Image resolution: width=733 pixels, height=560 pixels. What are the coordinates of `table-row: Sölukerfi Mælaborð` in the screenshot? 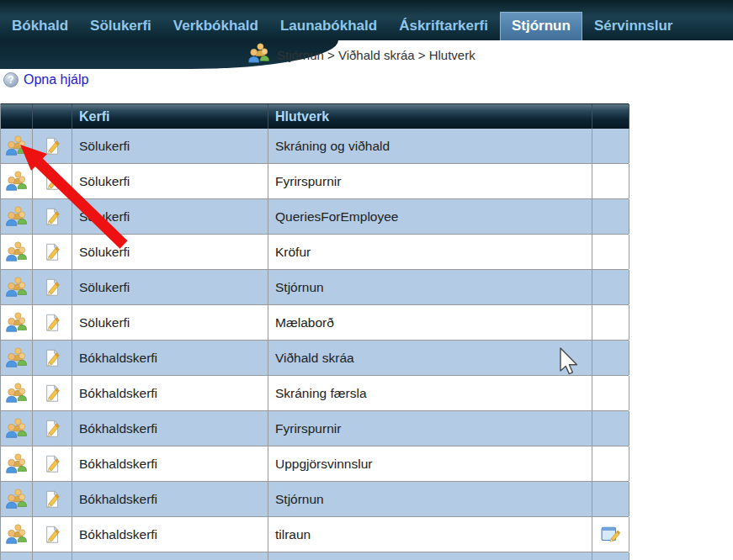 It's located at (315, 323).